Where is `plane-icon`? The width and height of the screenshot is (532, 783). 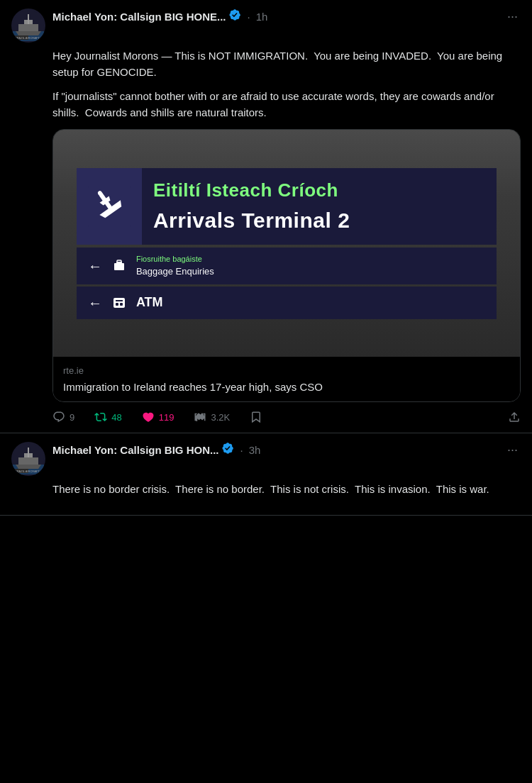 plane-icon is located at coordinates (109, 206).